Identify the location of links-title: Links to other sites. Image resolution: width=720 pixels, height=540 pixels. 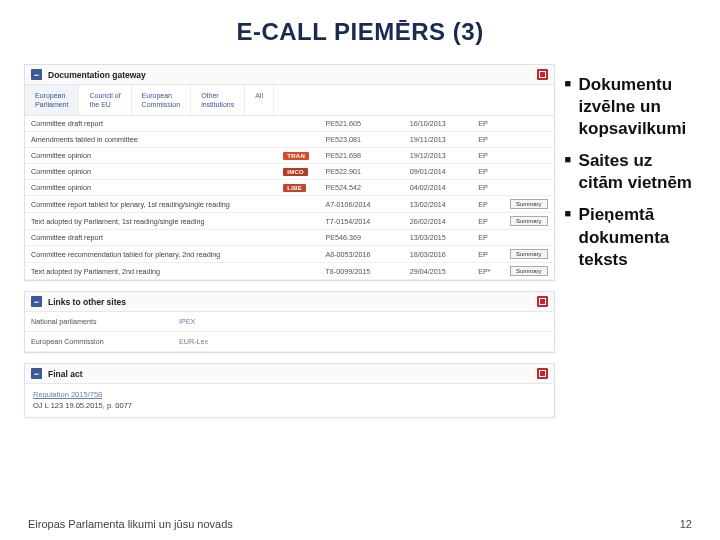
(87, 302).